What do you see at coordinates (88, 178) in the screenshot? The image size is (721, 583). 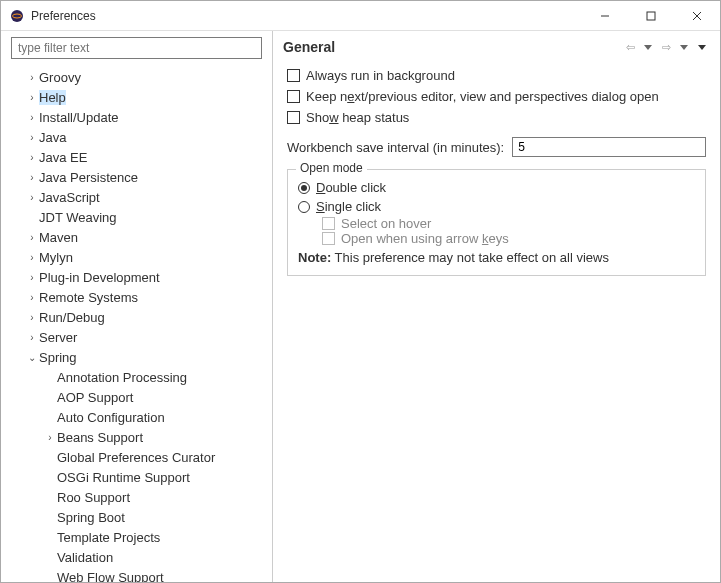 I see `tree-item-label: Java Persistence` at bounding box center [88, 178].